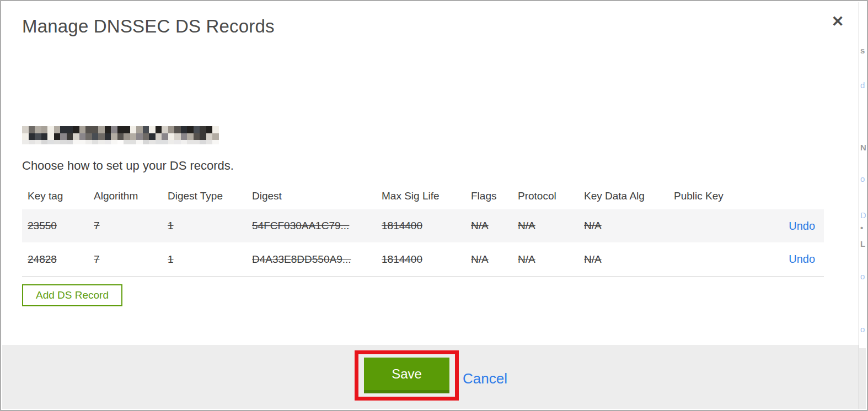 This screenshot has height=411, width=868. I want to click on cell-key-tag: 23550, so click(42, 226).